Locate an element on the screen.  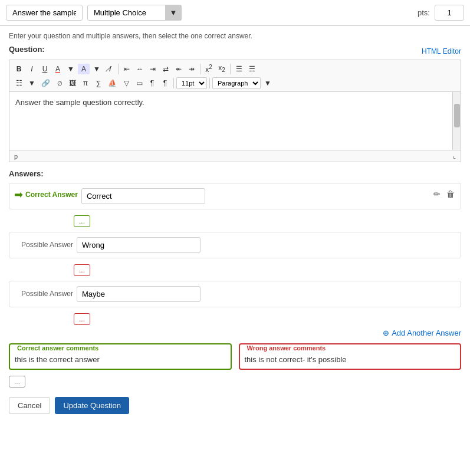
bottom-dots-row: ... is located at coordinates (235, 381).